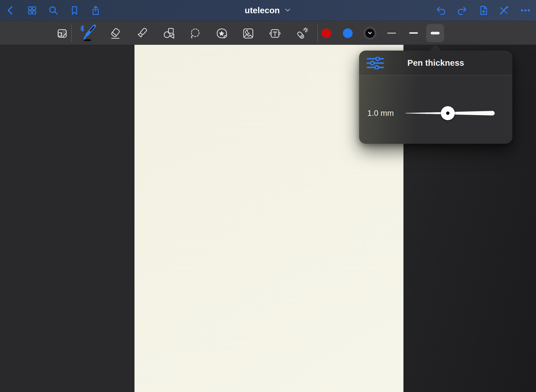 This screenshot has height=392, width=536. Describe the element at coordinates (82, 28) in the screenshot. I see `bluetooth-icon` at that location.